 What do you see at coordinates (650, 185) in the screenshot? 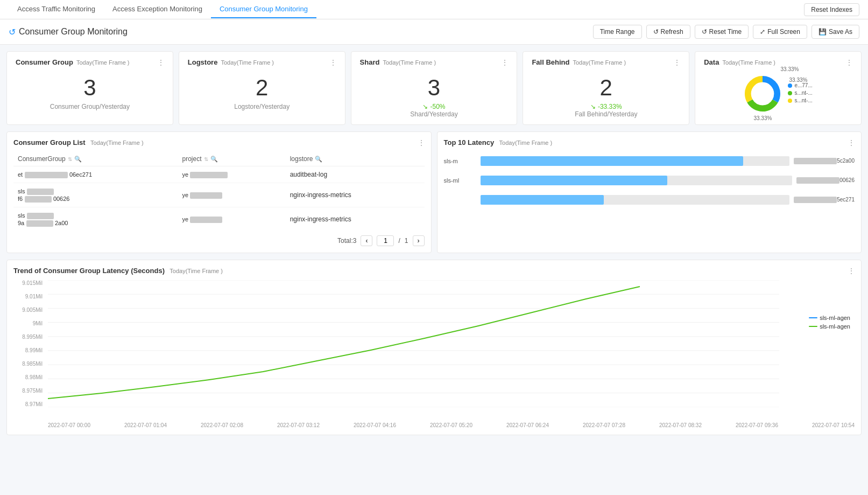
I see `latency-bars: sls-m 5c2a00 sls-ml 00626` at bounding box center [650, 185].